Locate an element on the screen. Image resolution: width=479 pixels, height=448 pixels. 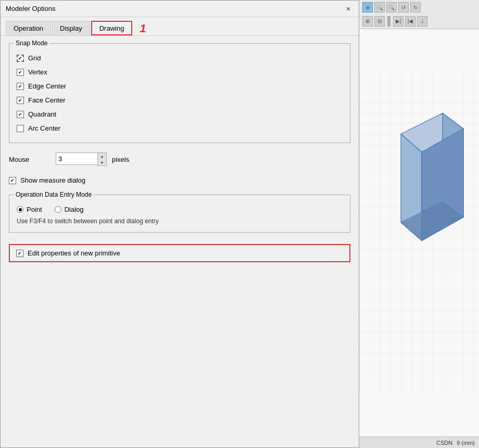
snap-arc-center-checkbox is located at coordinates (20, 129).